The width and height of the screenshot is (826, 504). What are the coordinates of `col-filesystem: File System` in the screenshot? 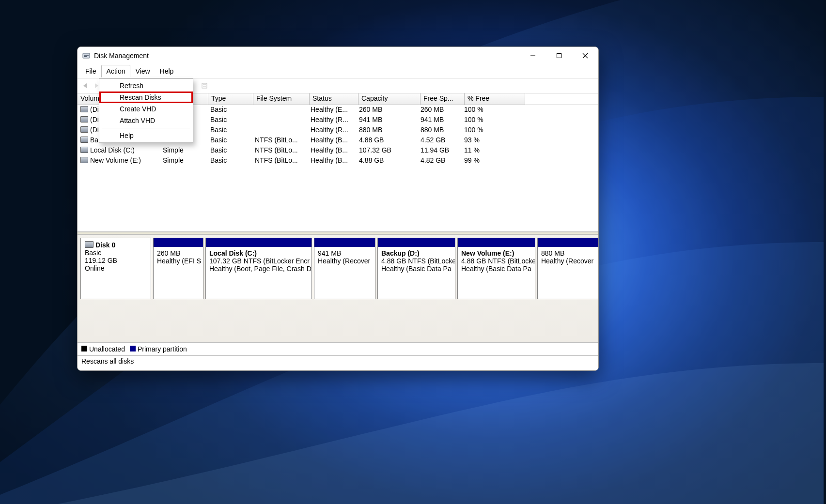 It's located at (281, 99).